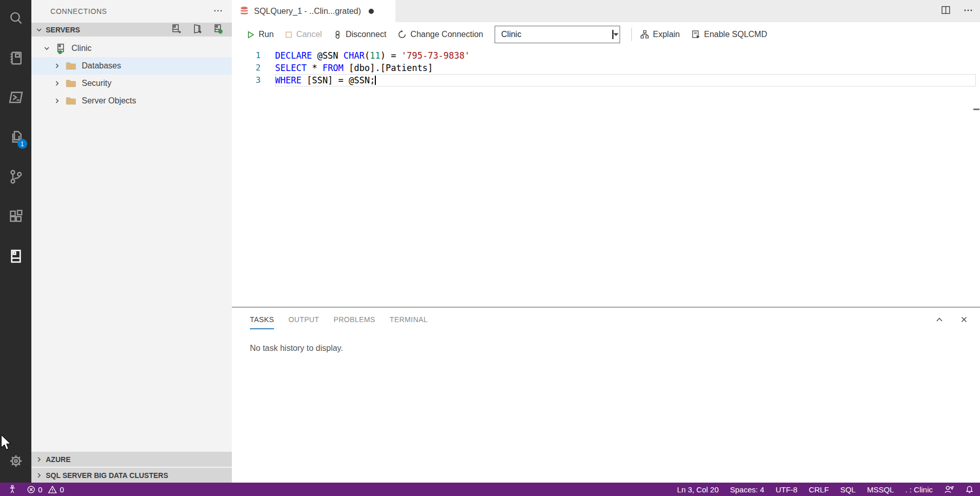  I want to click on database-dropdown-value: Clinic, so click(511, 34).